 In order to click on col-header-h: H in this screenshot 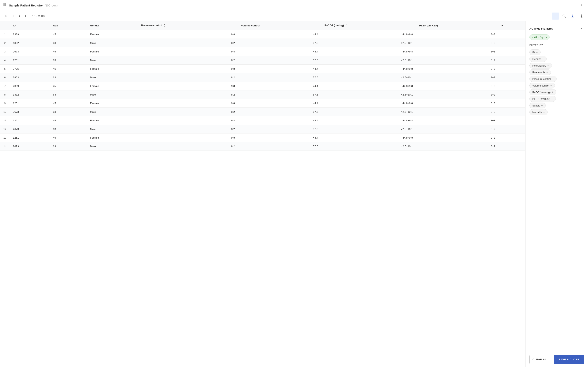, I will do `click(512, 25)`.